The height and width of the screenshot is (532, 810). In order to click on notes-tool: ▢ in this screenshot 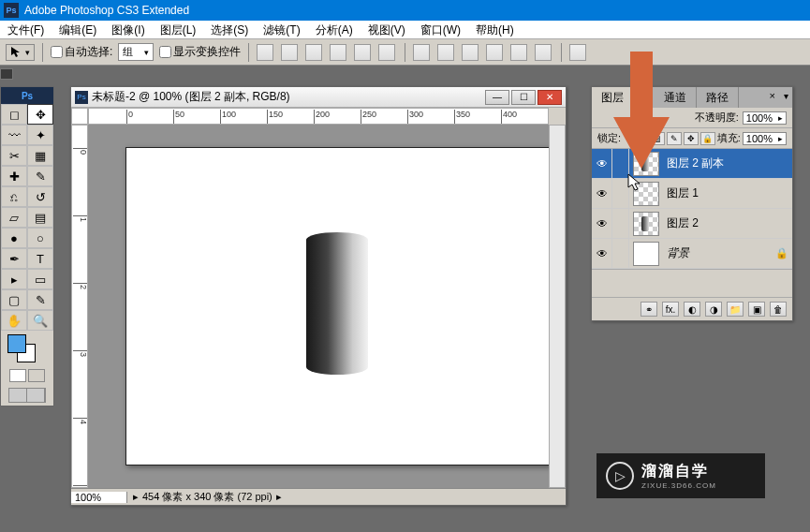, I will do `click(14, 300)`.